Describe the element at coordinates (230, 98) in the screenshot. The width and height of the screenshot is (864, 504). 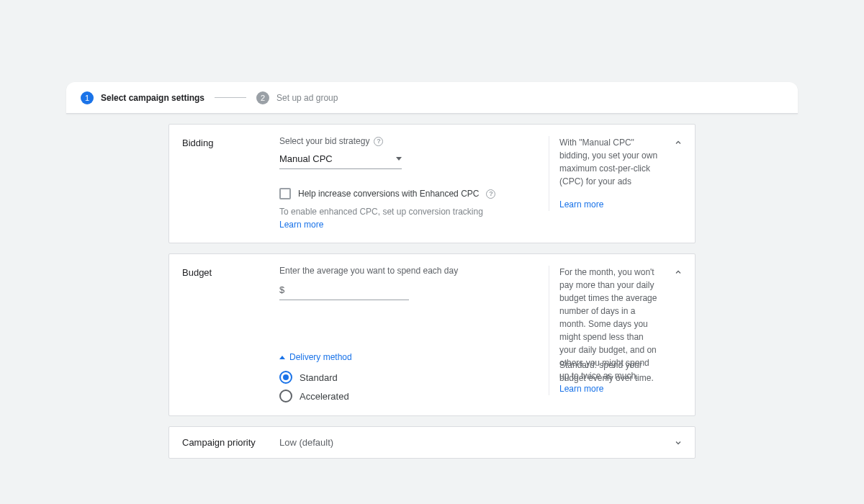
I see `step-separator` at that location.